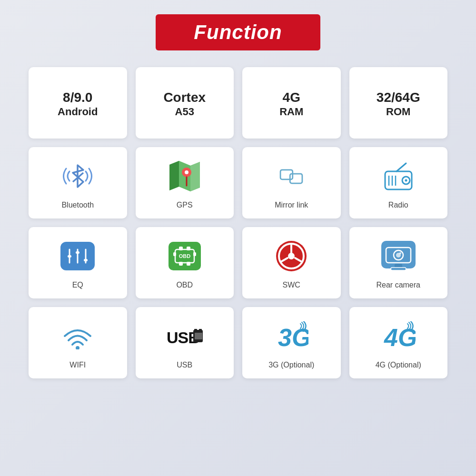 The height and width of the screenshot is (476, 476). I want to click on radio-label: Radio, so click(398, 205).